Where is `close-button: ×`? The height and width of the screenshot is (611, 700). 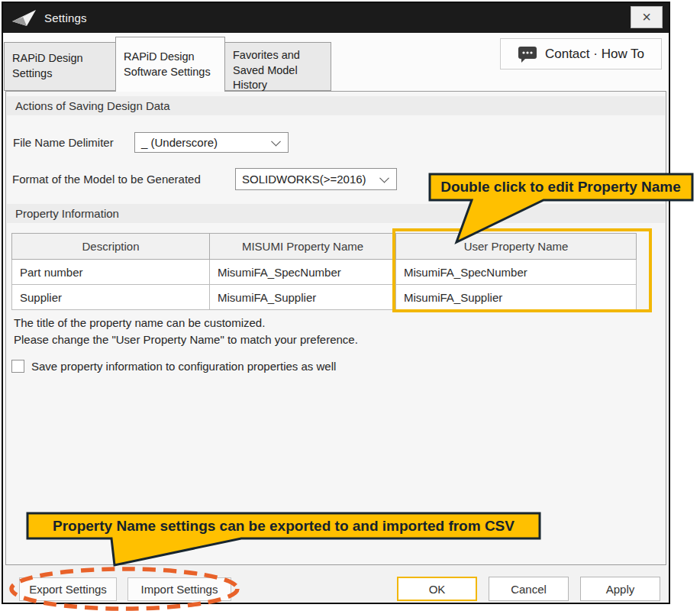
close-button: × is located at coordinates (647, 17).